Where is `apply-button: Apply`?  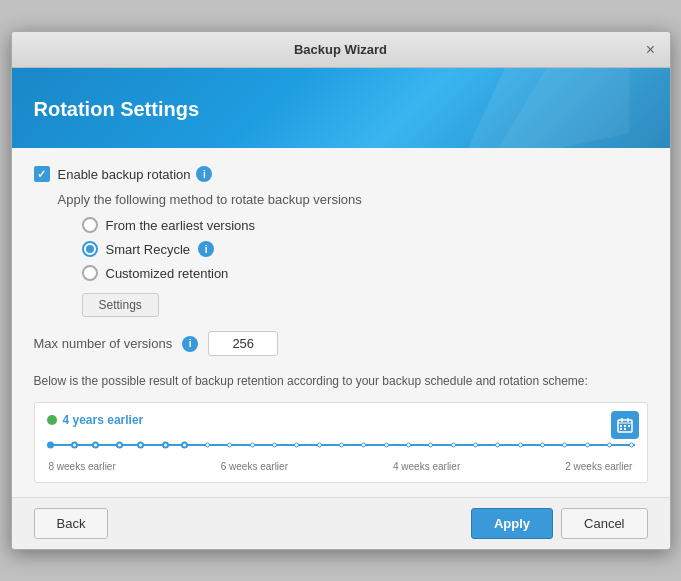
apply-button: Apply is located at coordinates (512, 524).